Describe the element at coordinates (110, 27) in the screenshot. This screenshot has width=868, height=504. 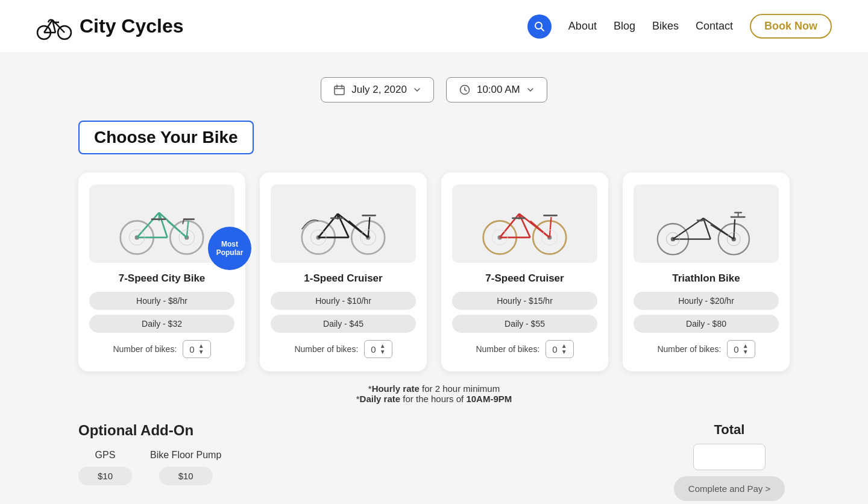
I see `logo-area: City Cycles` at that location.